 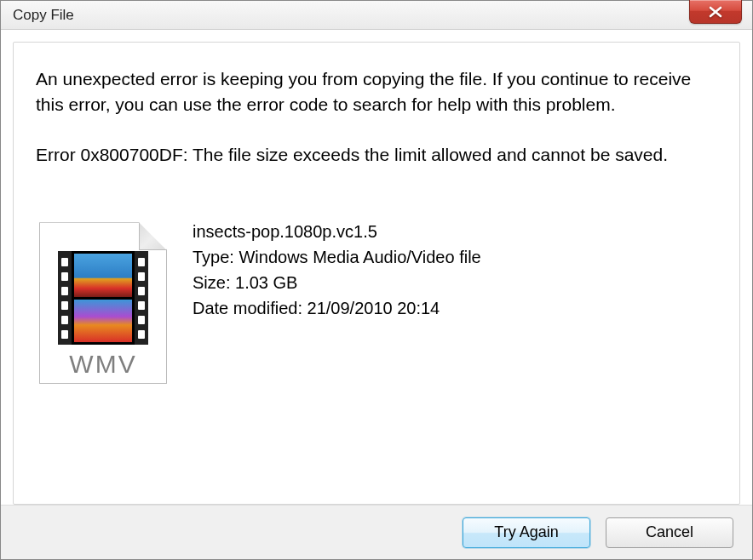 What do you see at coordinates (213, 257) in the screenshot?
I see `file-type-label: Type:` at bounding box center [213, 257].